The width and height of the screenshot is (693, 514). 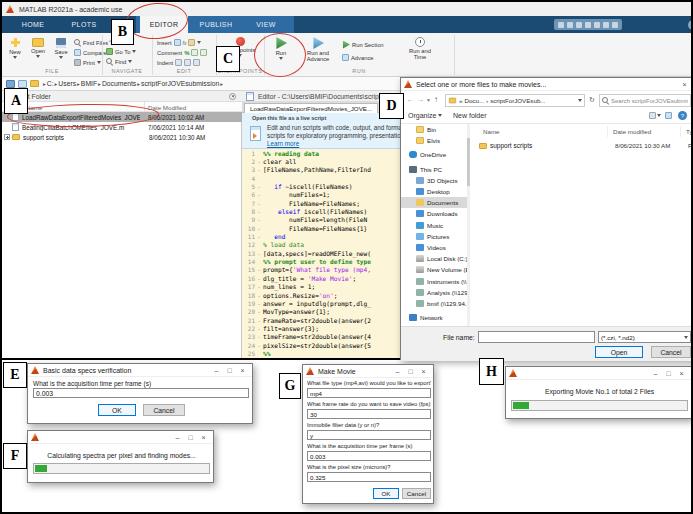 What do you see at coordinates (682, 116) in the screenshot?
I see `help-icon: ?` at bounding box center [682, 116].